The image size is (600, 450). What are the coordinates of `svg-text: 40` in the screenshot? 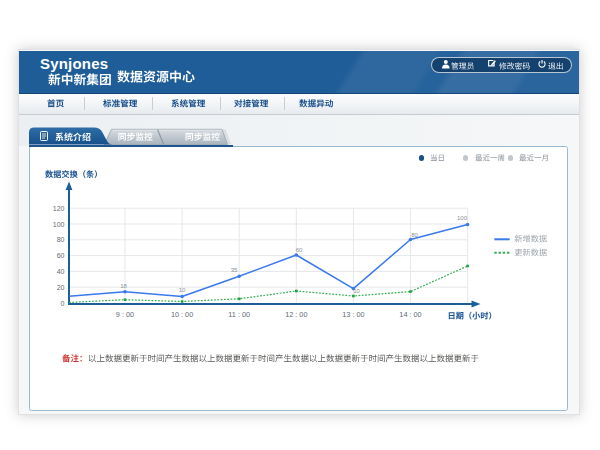 It's located at (61, 272).